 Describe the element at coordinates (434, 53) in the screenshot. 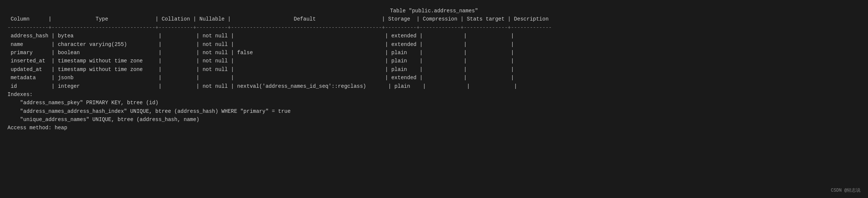

I see `table-row: primary | boolean | | not null | false |…` at that location.